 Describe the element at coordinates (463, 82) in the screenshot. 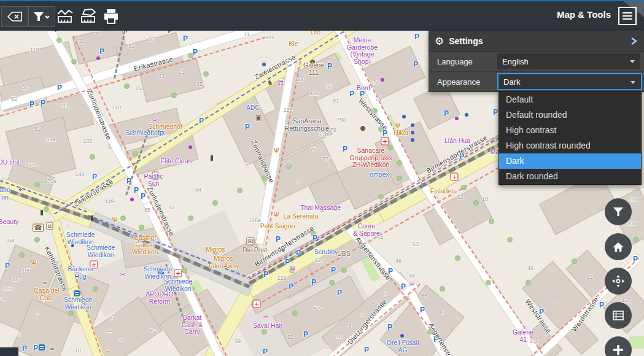

I see `appearance-label: Appearance` at that location.